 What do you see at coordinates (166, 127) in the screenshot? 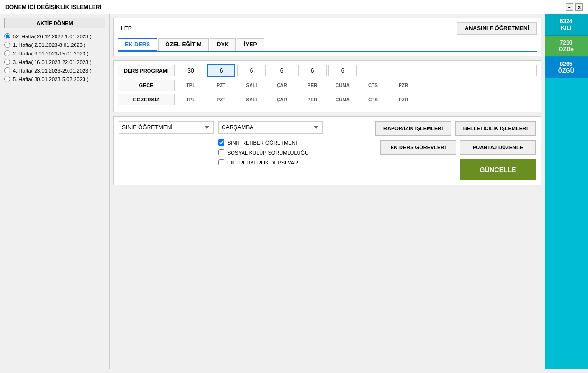
I see `sinif-select: SINIF ÖĞRETMENİ BRANŞ ÖĞRETMENİ` at bounding box center [166, 127].